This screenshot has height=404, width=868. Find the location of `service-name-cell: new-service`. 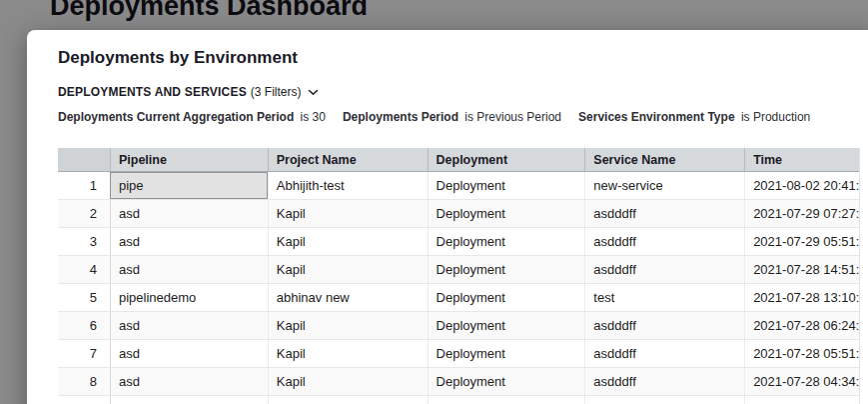

service-name-cell: new-service is located at coordinates (664, 186).